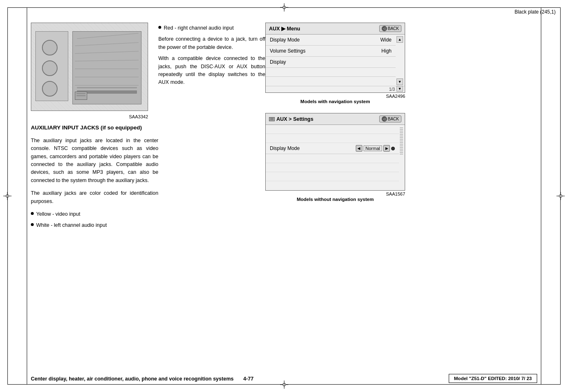 Image resolution: width=568 pixels, height=392 pixels. I want to click on panel1-caption: Models with navigation system, so click(335, 101).